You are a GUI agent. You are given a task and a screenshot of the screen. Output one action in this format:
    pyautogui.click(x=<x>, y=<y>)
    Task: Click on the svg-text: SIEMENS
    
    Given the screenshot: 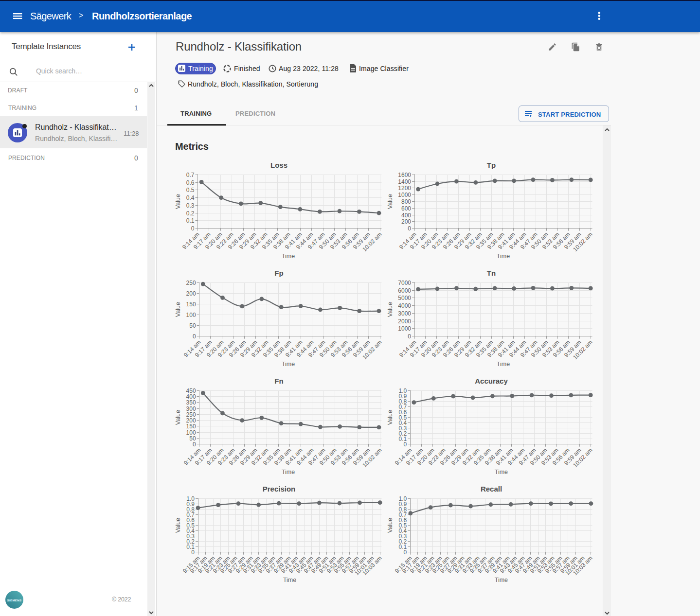 What is the action you would take?
    pyautogui.click(x=15, y=600)
    